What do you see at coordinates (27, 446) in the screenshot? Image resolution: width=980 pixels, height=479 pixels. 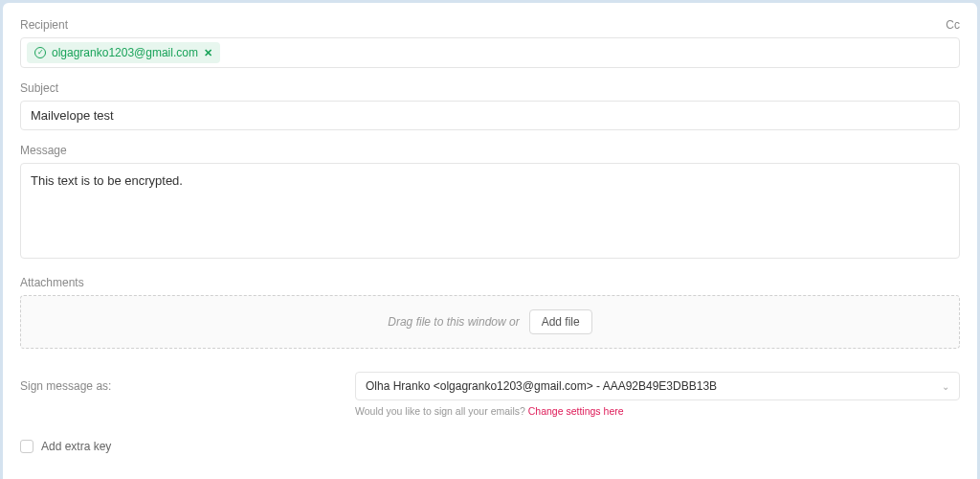 I see `add-extra-key-checkbox` at bounding box center [27, 446].